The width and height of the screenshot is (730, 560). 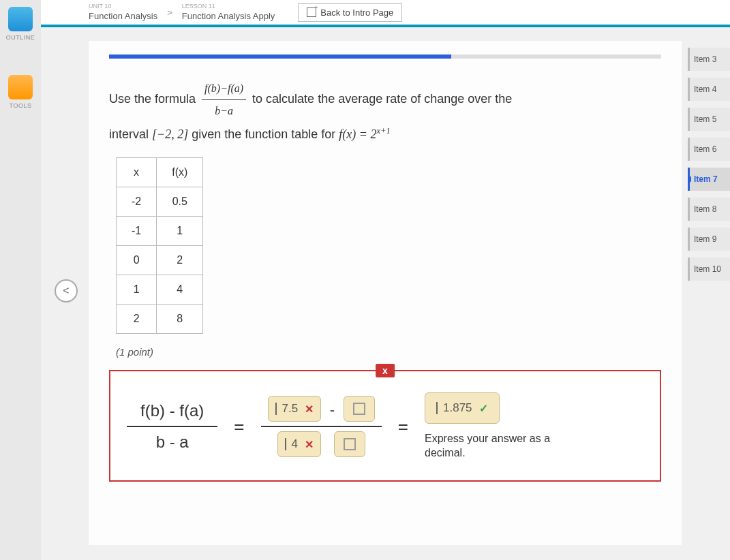 What do you see at coordinates (311, 12) in the screenshot?
I see `page-icon` at bounding box center [311, 12].